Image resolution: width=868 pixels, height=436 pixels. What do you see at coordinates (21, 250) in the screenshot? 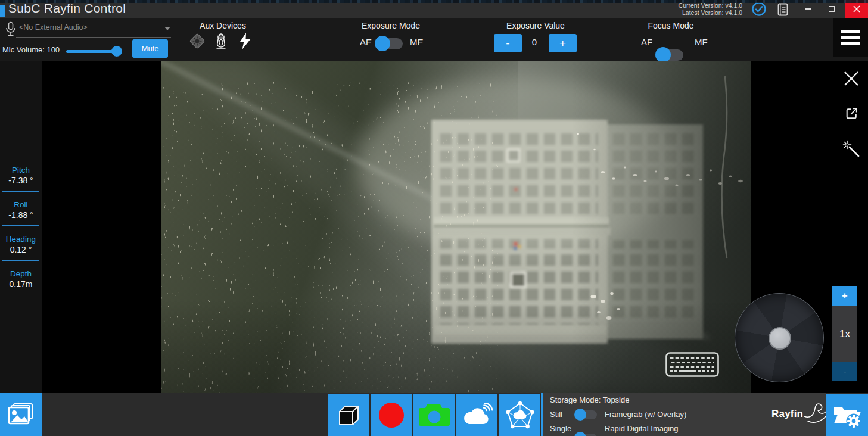
I see `heading-value: 0.12 °` at bounding box center [21, 250].